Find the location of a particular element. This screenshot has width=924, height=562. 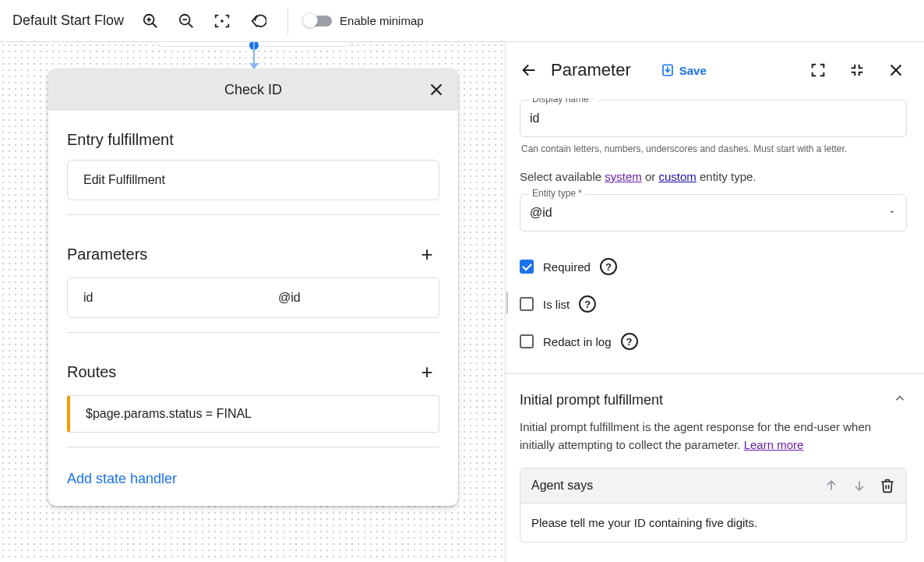

display-name-hint: Can contain letters, numbers, underscore… is located at coordinates (714, 149).